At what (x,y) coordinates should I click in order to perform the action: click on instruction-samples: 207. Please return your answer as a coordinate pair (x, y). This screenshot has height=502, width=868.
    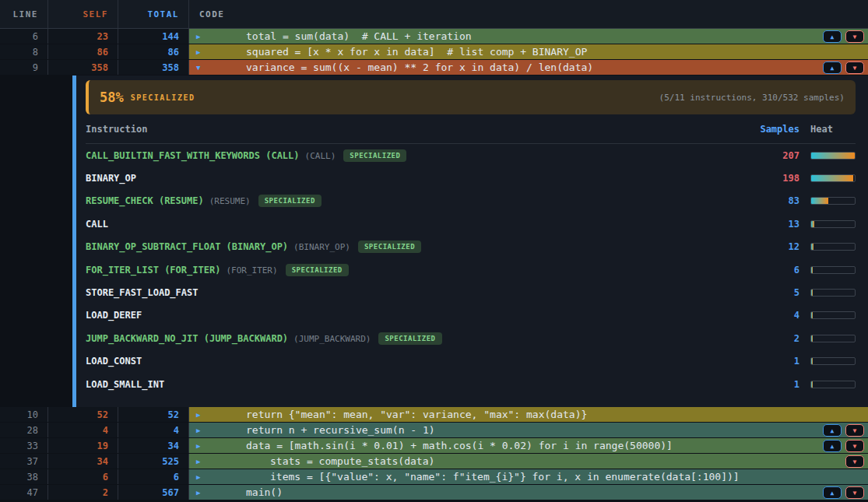
    Looking at the image, I should click on (772, 156).